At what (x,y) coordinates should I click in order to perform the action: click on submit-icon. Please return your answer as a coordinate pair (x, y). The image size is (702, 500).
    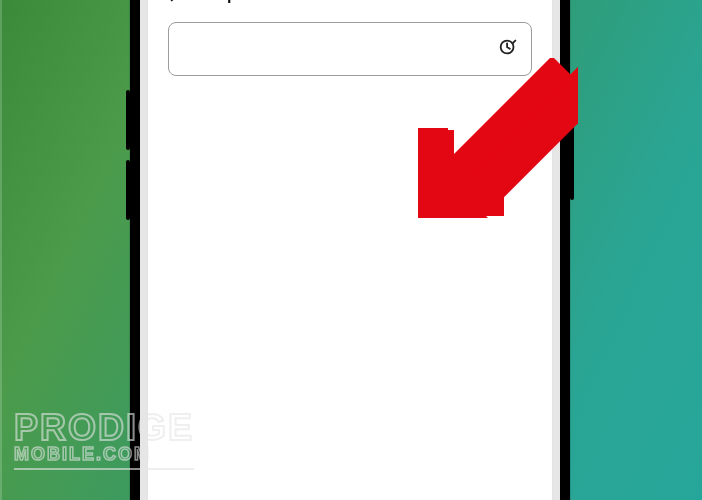
    Looking at the image, I should click on (508, 49).